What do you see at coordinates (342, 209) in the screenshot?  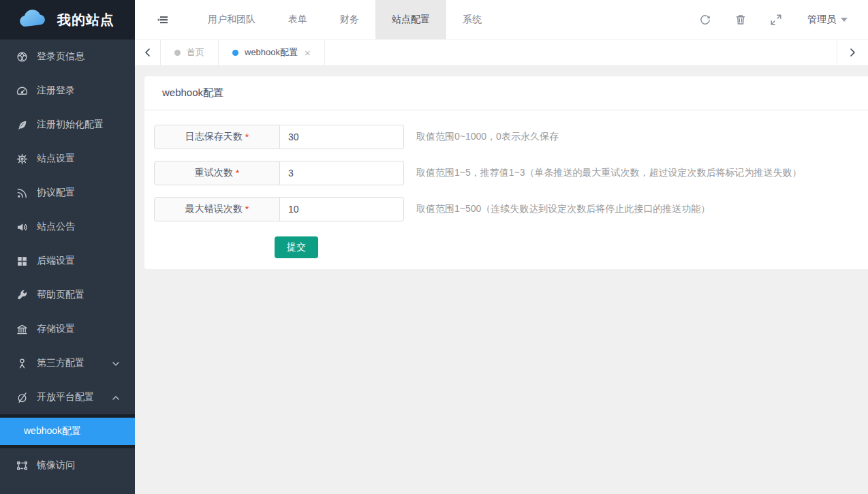 I see `max-error-count-input` at bounding box center [342, 209].